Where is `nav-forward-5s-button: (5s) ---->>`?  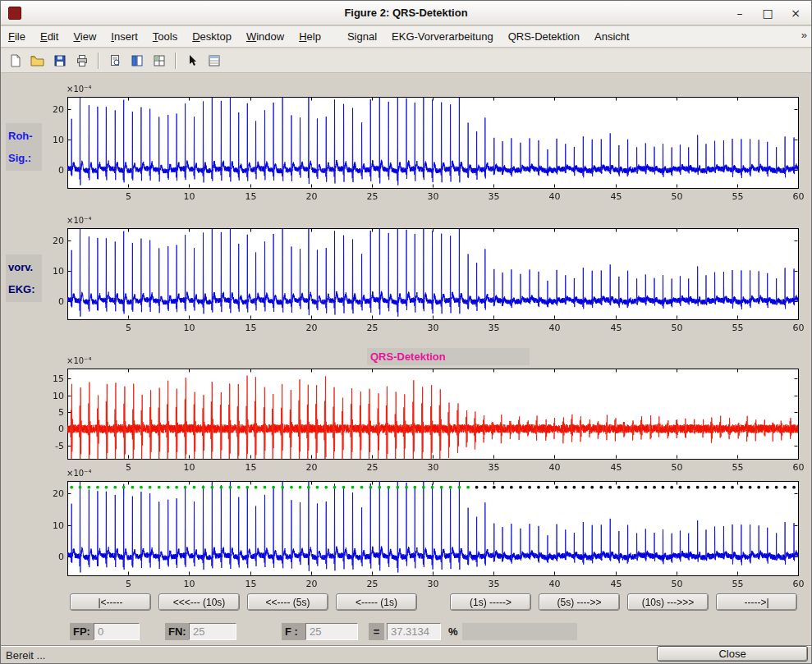 nav-forward-5s-button: (5s) ---->> is located at coordinates (580, 602).